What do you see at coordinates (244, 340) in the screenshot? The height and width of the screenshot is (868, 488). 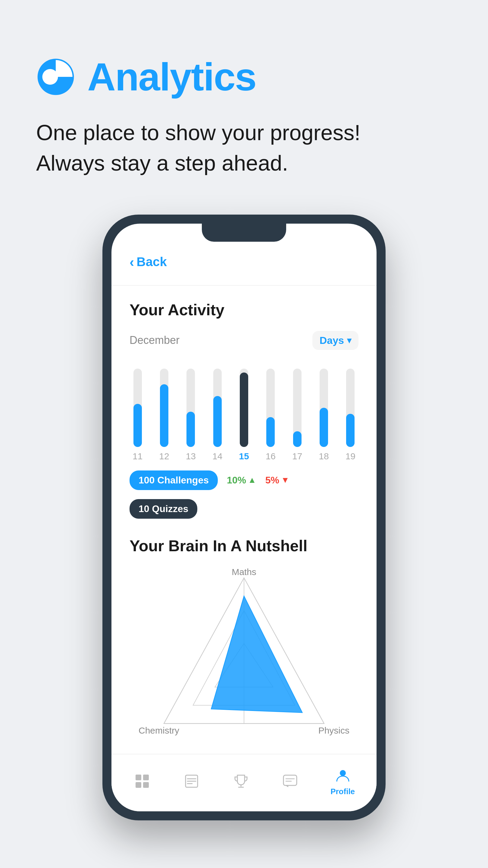 I see `activity-header: December Days ▾` at bounding box center [244, 340].